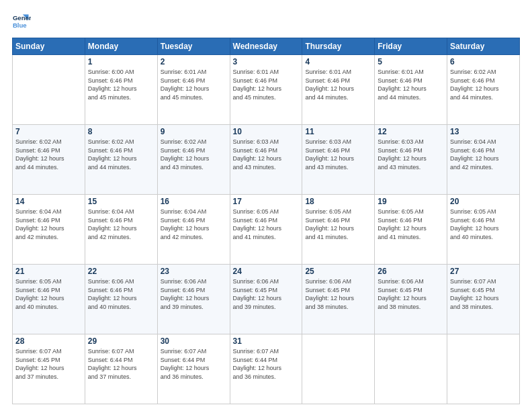 The height and width of the screenshot is (411, 532). I want to click on header: General Blue, so click(266, 21).